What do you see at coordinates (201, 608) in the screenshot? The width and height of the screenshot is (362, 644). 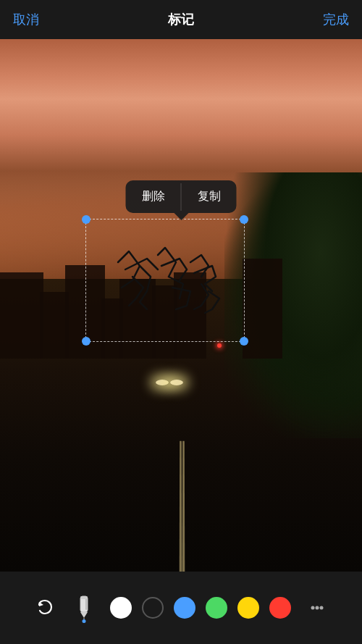 I see `color-palette` at bounding box center [201, 608].